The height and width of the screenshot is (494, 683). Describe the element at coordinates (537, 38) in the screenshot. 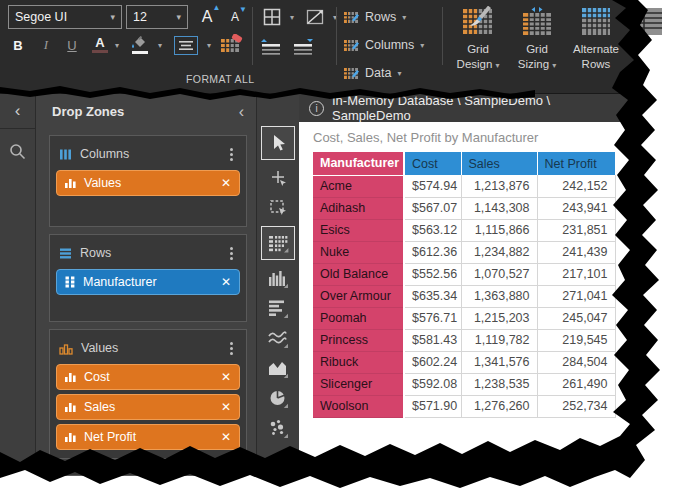

I see `grid-sizing-button: Grid Sizing▾` at that location.